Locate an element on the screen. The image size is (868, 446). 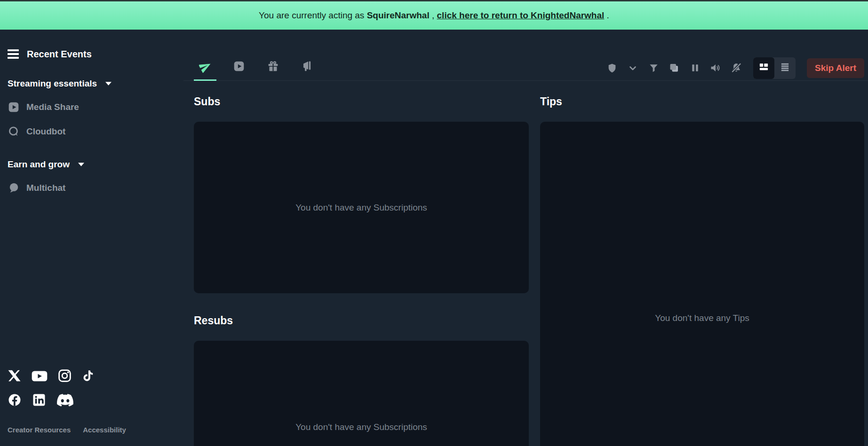
tab-gifts is located at coordinates (273, 68).